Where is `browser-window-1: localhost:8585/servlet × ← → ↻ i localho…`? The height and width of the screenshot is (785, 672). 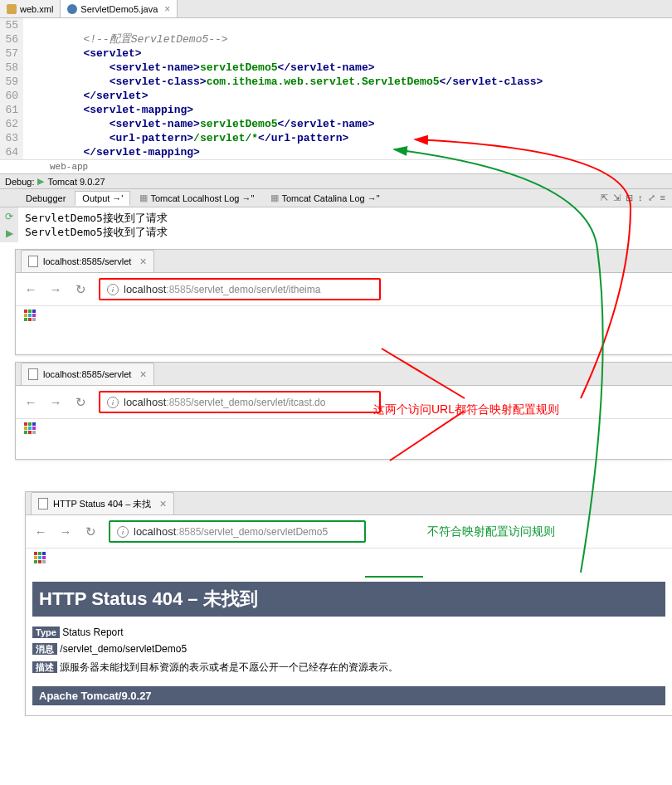
browser-window-1: localhost:8585/servlet × ← → ↻ i localho… is located at coordinates (343, 302).